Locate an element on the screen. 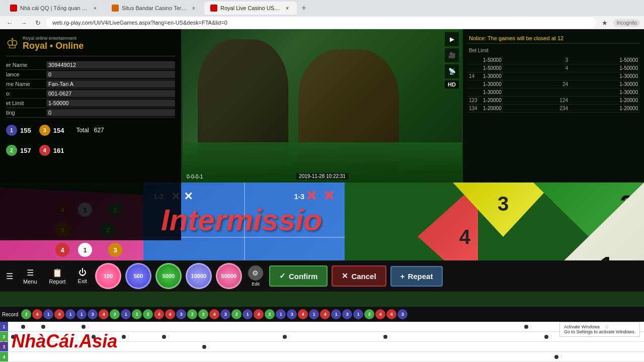 Image resolution: width=644 pixels, height=362 pixels. waiting-label: ting is located at coordinates (26, 113).